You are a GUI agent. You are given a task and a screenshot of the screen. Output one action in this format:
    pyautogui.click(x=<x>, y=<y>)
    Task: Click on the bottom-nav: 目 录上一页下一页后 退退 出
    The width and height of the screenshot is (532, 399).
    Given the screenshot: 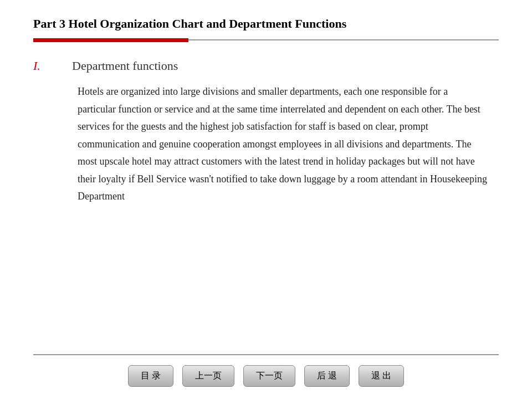 What is the action you would take?
    pyautogui.click(x=266, y=382)
    